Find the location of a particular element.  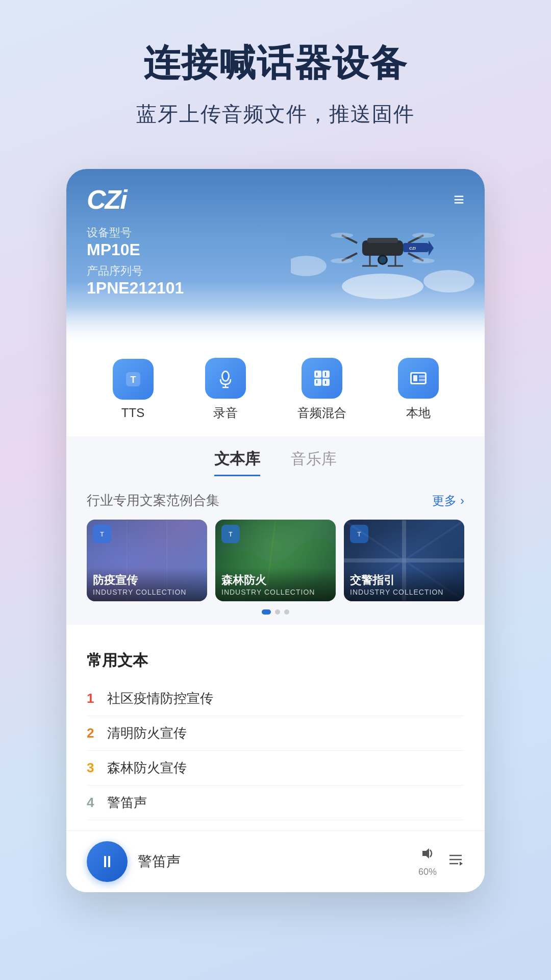

section-title: 行业专用文案范例合集 is located at coordinates (153, 500).